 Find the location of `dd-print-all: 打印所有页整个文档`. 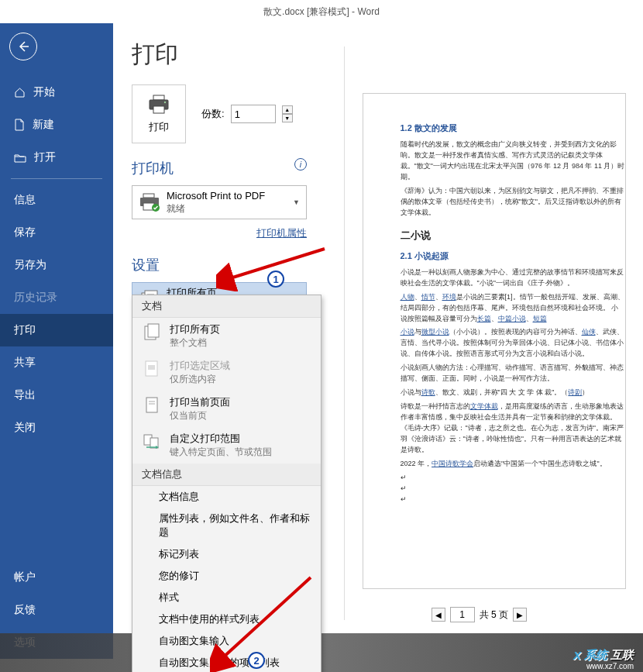

dd-print-all: 打印所有页整个文档 is located at coordinates (226, 336).